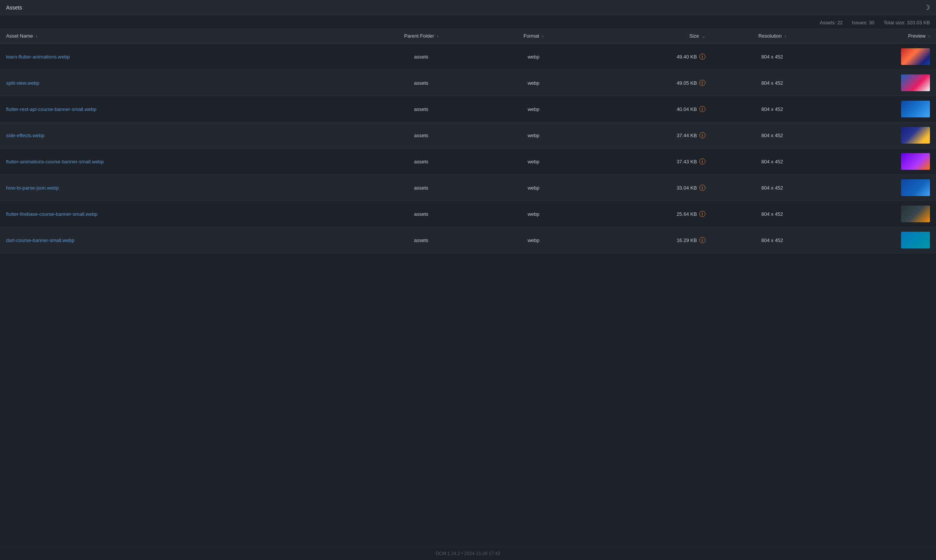 Image resolution: width=936 pixels, height=560 pixels. What do you see at coordinates (533, 36) in the screenshot?
I see `col-header-format: Format ›` at bounding box center [533, 36].